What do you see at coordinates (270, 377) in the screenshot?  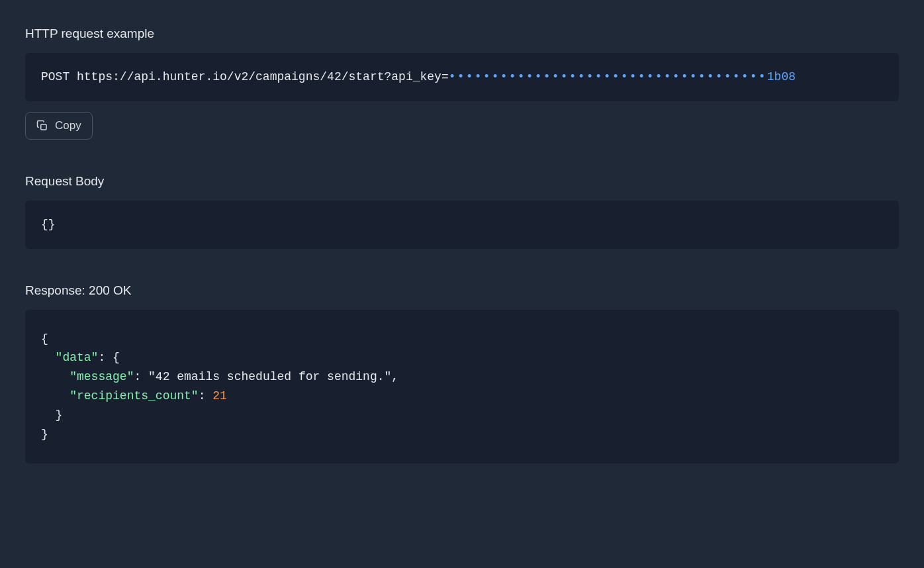 I see `json-value-message: "42 emails scheduled for sending."` at bounding box center [270, 377].